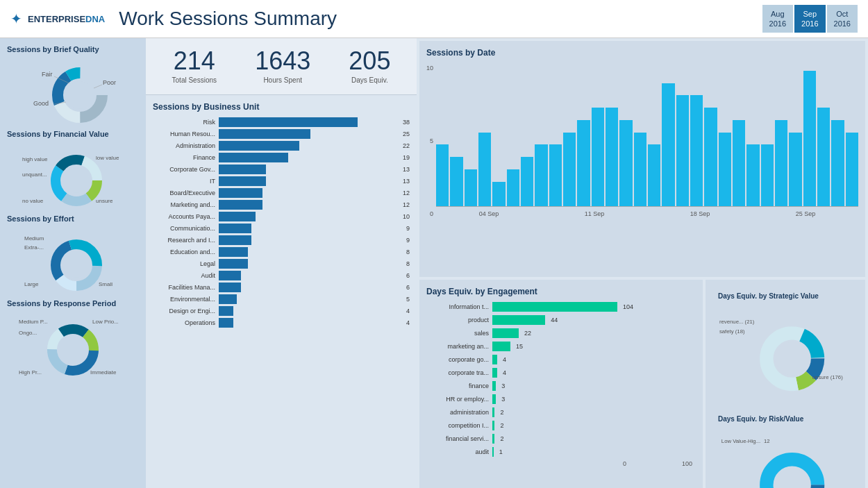  Describe the element at coordinates (283, 61) in the screenshot. I see `hours-spent-value: 1643` at that location.